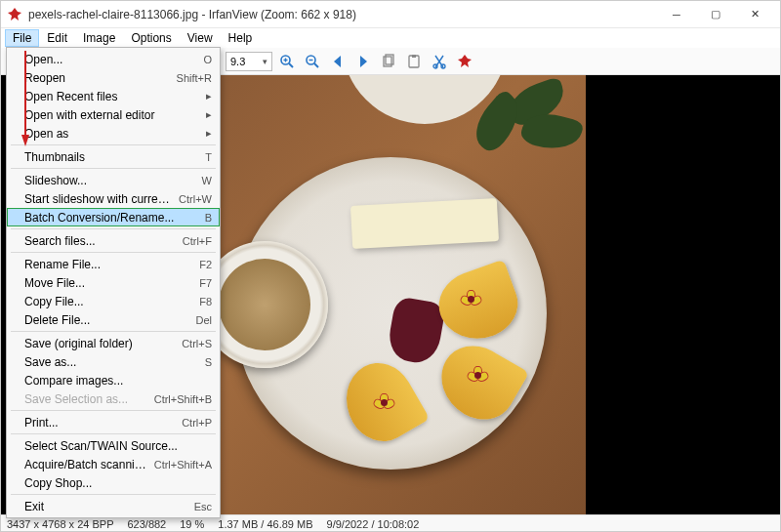 The width and height of the screenshot is (781, 532). What do you see at coordinates (389, 61) in the screenshot?
I see `copy-button` at bounding box center [389, 61].